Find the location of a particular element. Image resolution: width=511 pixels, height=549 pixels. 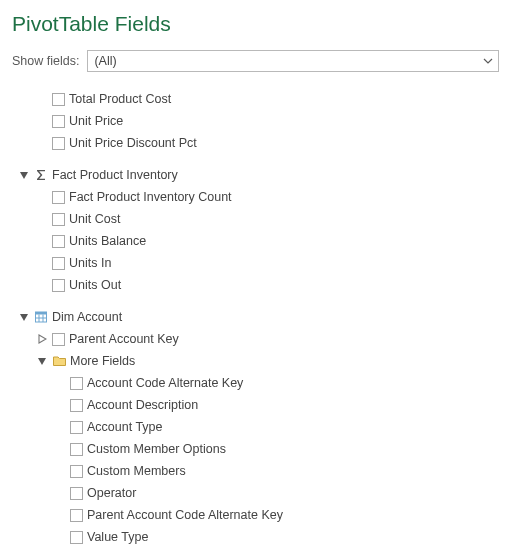

field-row: Units Out is located at coordinates (258, 285).